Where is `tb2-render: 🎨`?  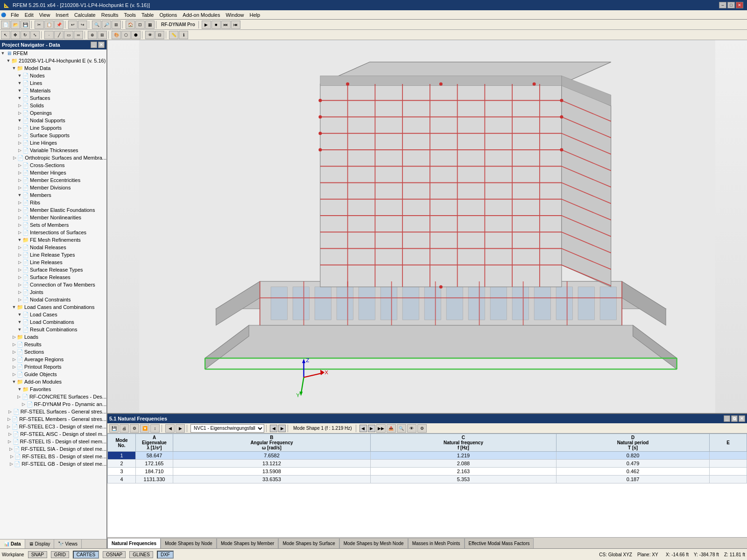
tb2-render: 🎨 is located at coordinates (116, 35).